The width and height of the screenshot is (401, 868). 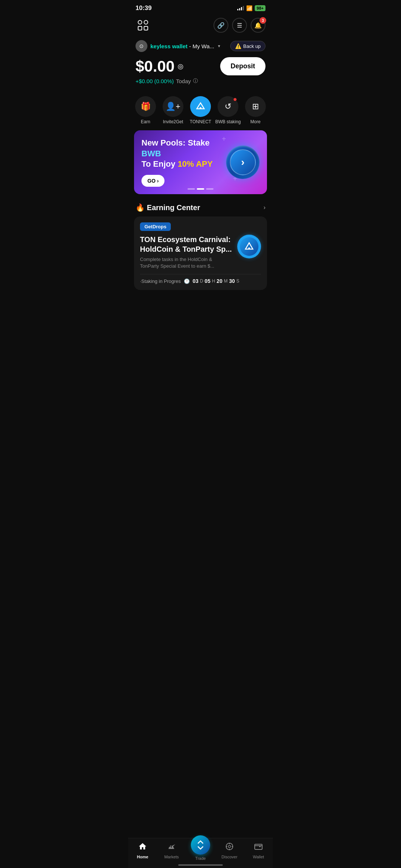 I want to click on balance-amount: $0.00 ◎, so click(x=160, y=66).